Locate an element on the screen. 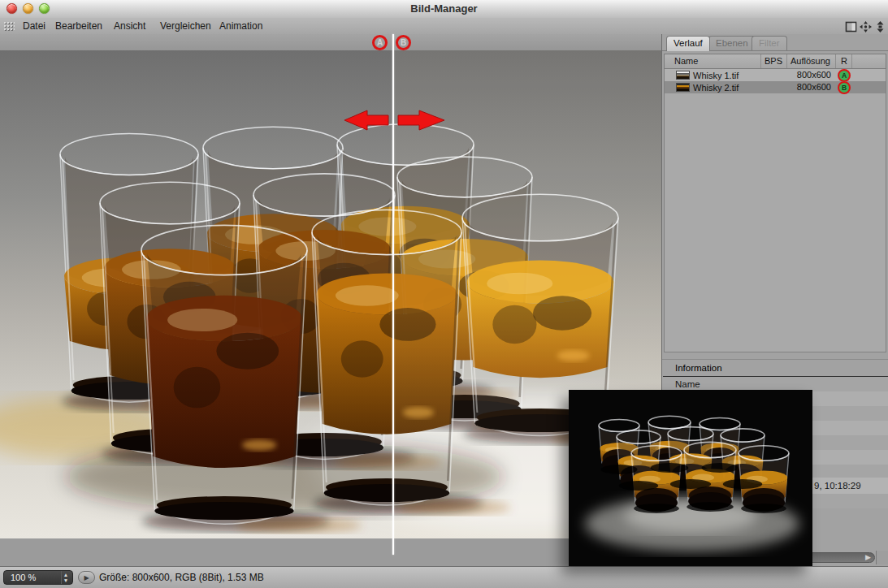 The width and height of the screenshot is (888, 588). information-title: Information is located at coordinates (699, 368).